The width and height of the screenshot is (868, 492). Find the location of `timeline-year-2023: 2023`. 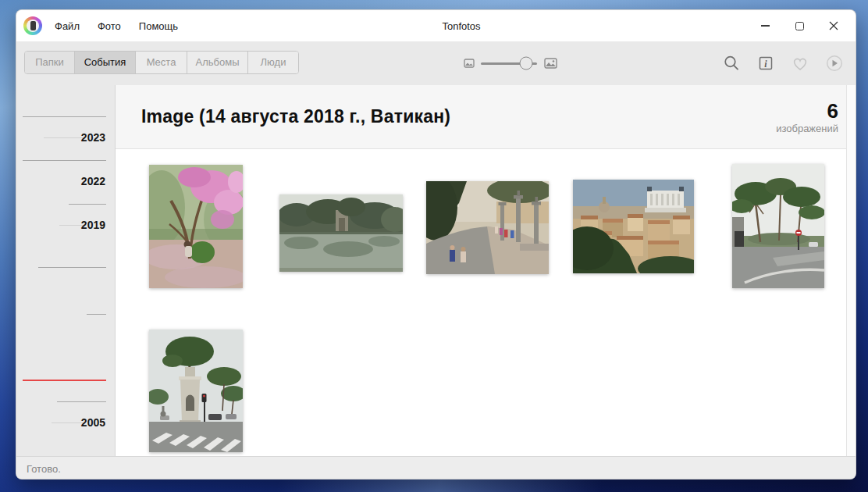

timeline-year-2023: 2023 is located at coordinates (94, 137).